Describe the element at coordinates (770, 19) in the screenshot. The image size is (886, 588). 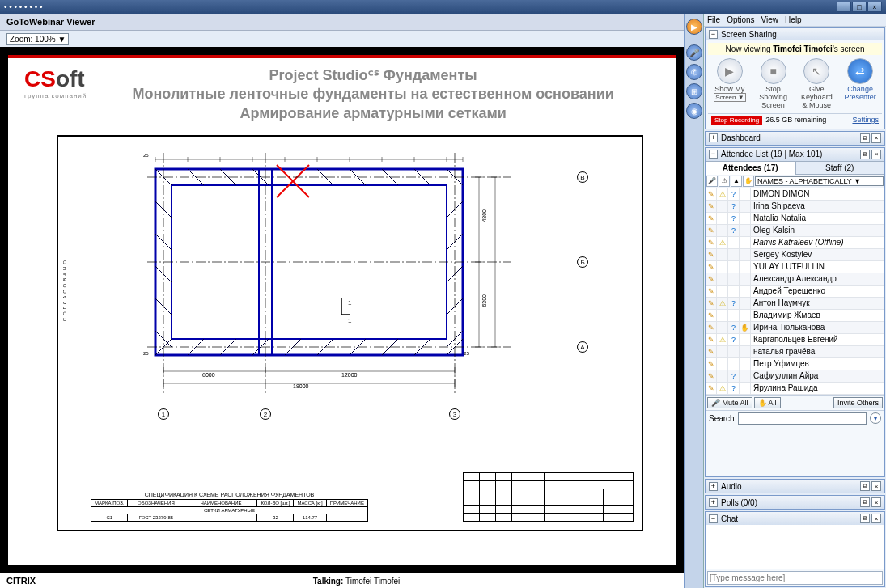
I see `menu-view: View` at that location.